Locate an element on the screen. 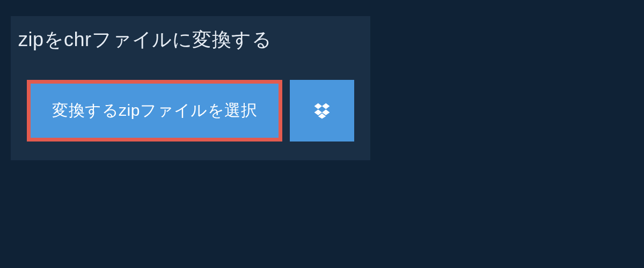 This screenshot has height=268, width=644. title-container: zipをchrファイルに変換する is located at coordinates (149, 40).